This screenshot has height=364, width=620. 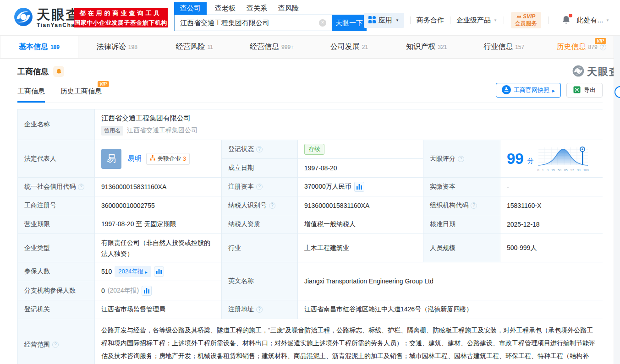 What do you see at coordinates (581, 47) in the screenshot?
I see `tab-history-info: VIP 历史信息 879` at bounding box center [581, 47].